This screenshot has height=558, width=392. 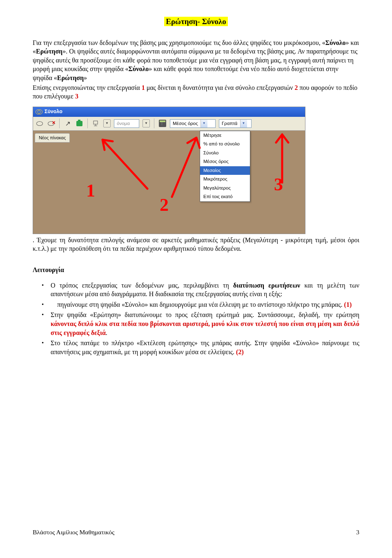 I want to click on field-combo: Γραπτά ▼, so click(x=235, y=123).